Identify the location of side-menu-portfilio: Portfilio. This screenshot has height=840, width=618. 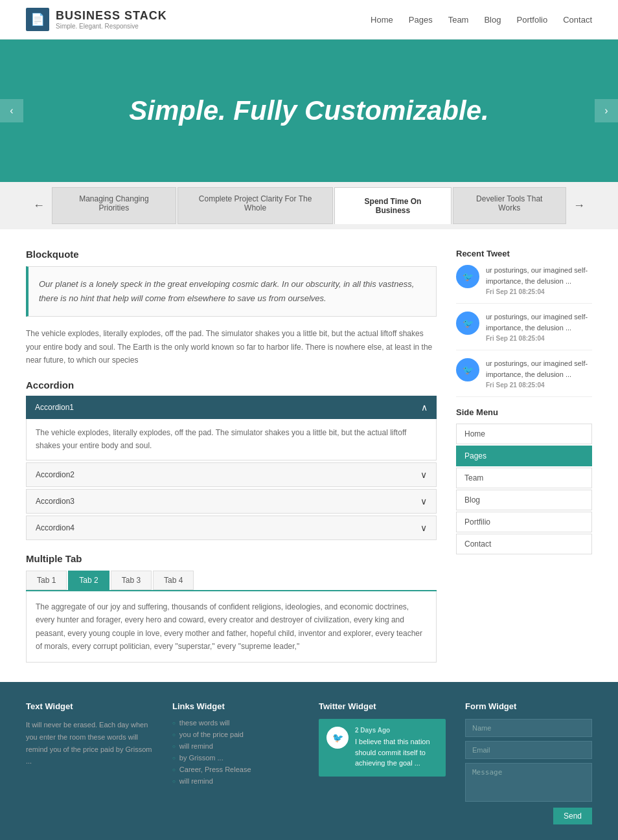
(524, 522).